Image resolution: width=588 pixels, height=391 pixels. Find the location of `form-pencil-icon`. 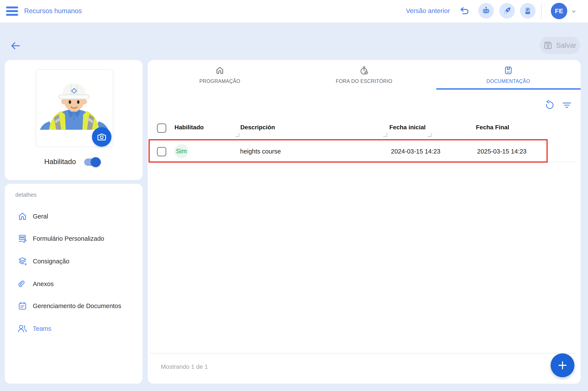

form-pencil-icon is located at coordinates (22, 239).